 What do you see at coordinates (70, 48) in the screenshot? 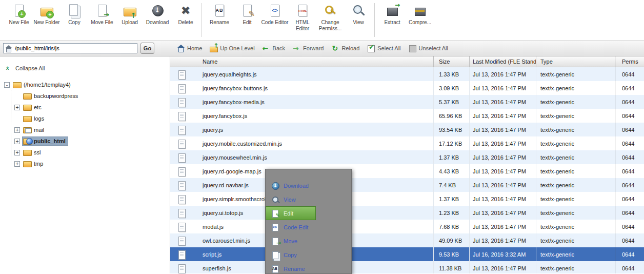
I see `path-input` at bounding box center [70, 48].